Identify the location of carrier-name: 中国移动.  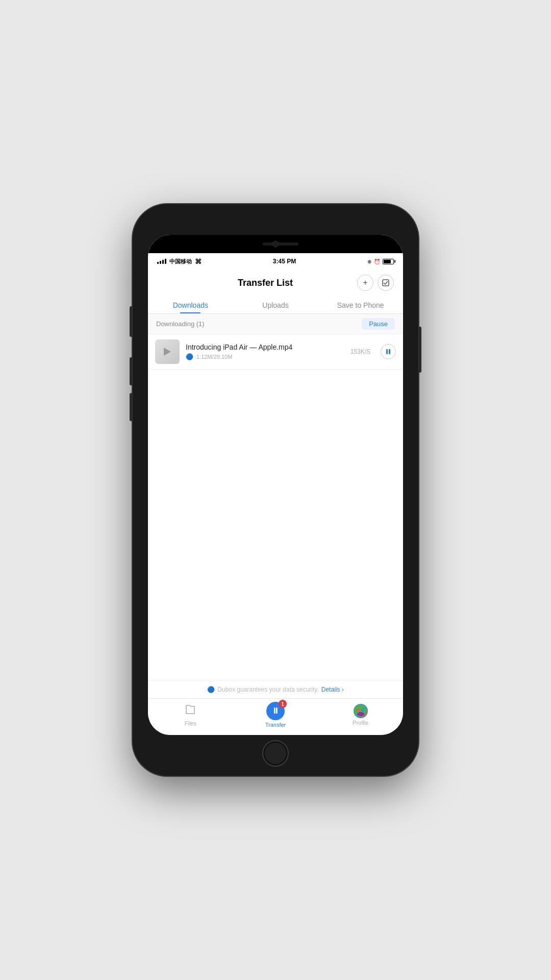
(181, 261).